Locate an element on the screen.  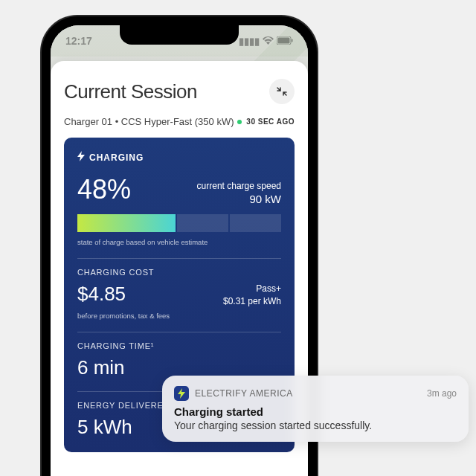
updated-ago: 30 SEC AGO is located at coordinates (271, 122).